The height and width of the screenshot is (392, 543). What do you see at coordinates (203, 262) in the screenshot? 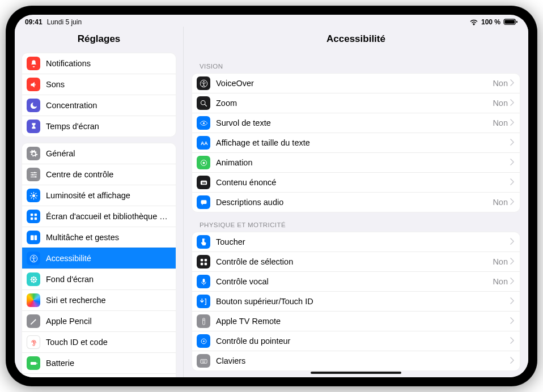
I see `switch-control-icon` at bounding box center [203, 262].